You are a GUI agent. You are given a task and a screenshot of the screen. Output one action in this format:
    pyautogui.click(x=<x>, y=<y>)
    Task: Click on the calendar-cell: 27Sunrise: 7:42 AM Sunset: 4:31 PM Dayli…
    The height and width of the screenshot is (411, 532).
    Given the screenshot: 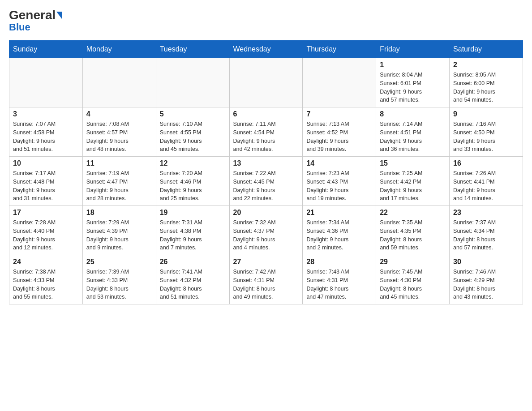 What is the action you would take?
    pyautogui.click(x=266, y=280)
    